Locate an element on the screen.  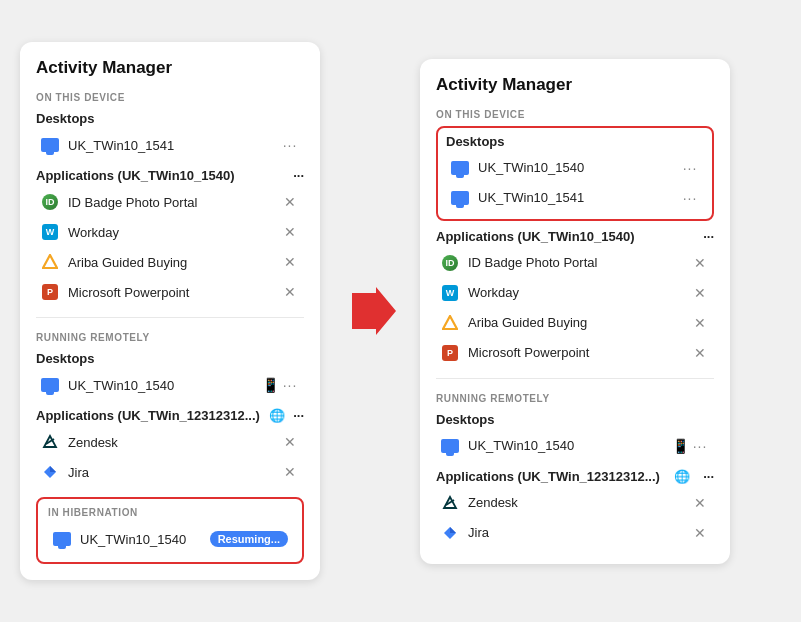
hibernation-item: UK_TWin10_1540 Resuming... is located at coordinates (170, 539).